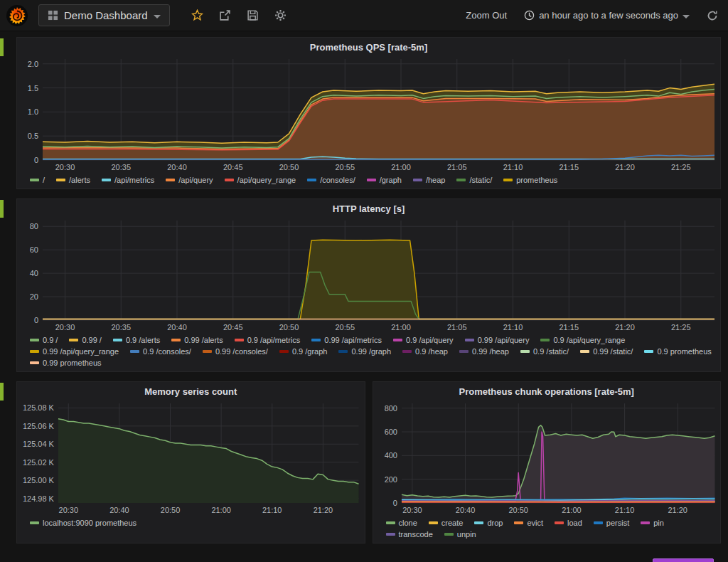  Describe the element at coordinates (191, 457) in the screenshot. I see `memory-chart: 20:3020:4020:5021:0021:1021:20124.98 K12…` at that location.